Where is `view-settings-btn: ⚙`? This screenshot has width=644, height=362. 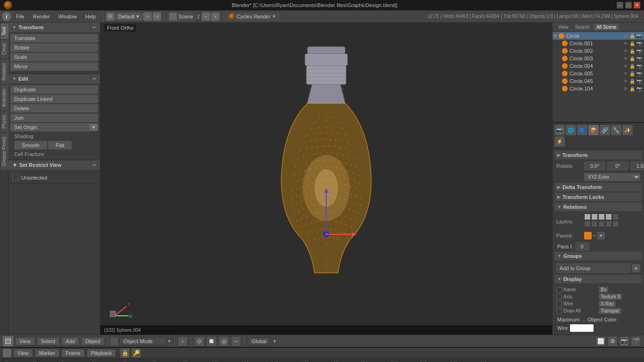
view-settings-btn: ⚙ is located at coordinates (612, 341).